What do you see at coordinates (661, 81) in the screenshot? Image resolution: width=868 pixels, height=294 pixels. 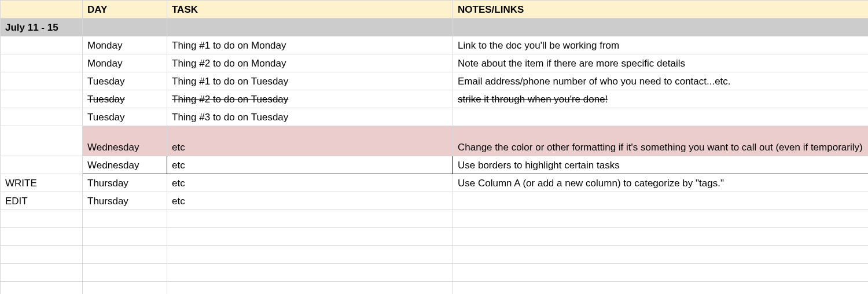 I see `cell-notes: Email address/phone number of who you ne…` at bounding box center [661, 81].